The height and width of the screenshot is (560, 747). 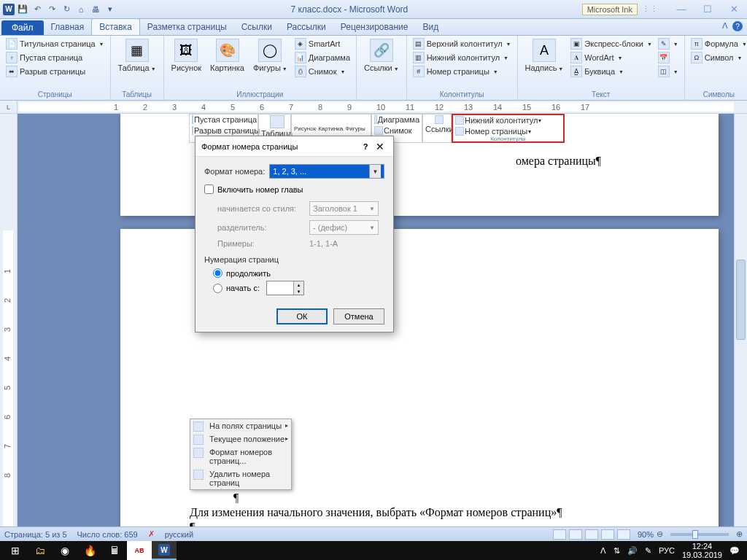 What do you see at coordinates (718, 44) in the screenshot?
I see `equation-button: πФормула▼` at bounding box center [718, 44].